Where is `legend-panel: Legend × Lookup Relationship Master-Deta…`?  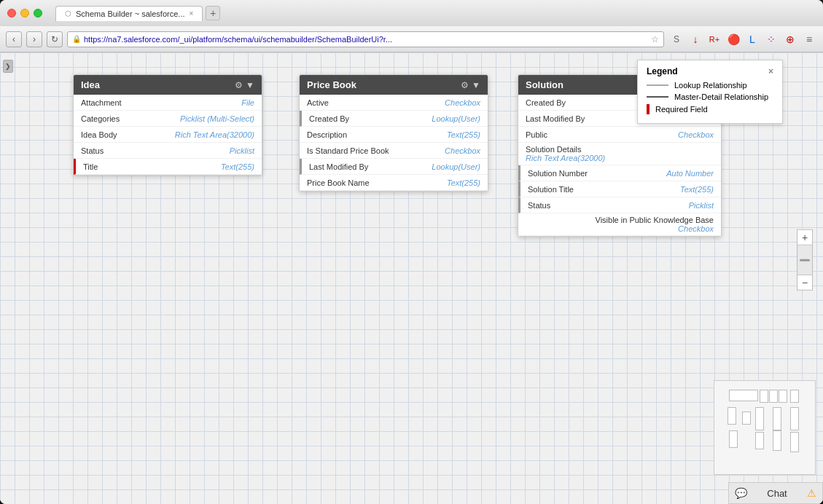
legend-panel: Legend × Lookup Relationship Master-Deta… is located at coordinates (710, 92).